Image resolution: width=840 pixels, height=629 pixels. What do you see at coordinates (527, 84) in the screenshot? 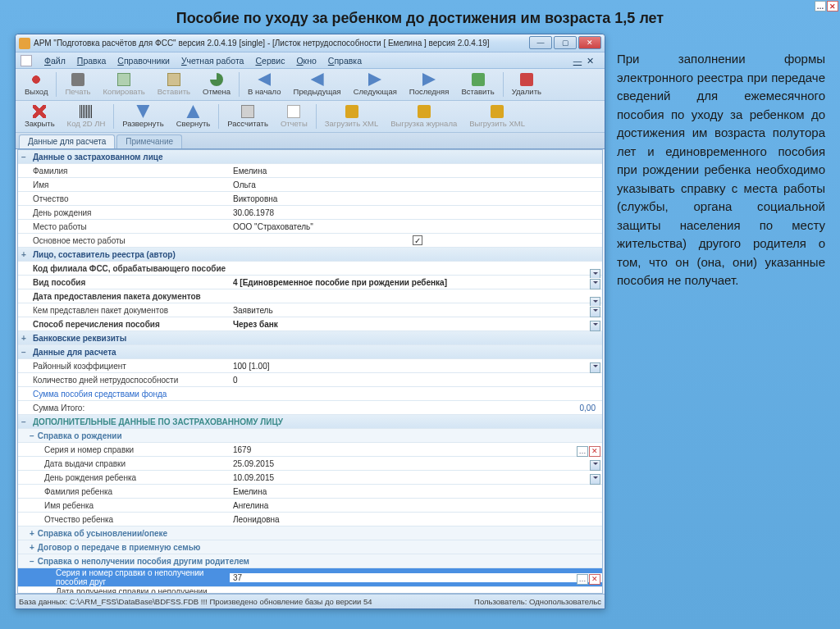
I see `delete-button: Удалить` at bounding box center [527, 84].